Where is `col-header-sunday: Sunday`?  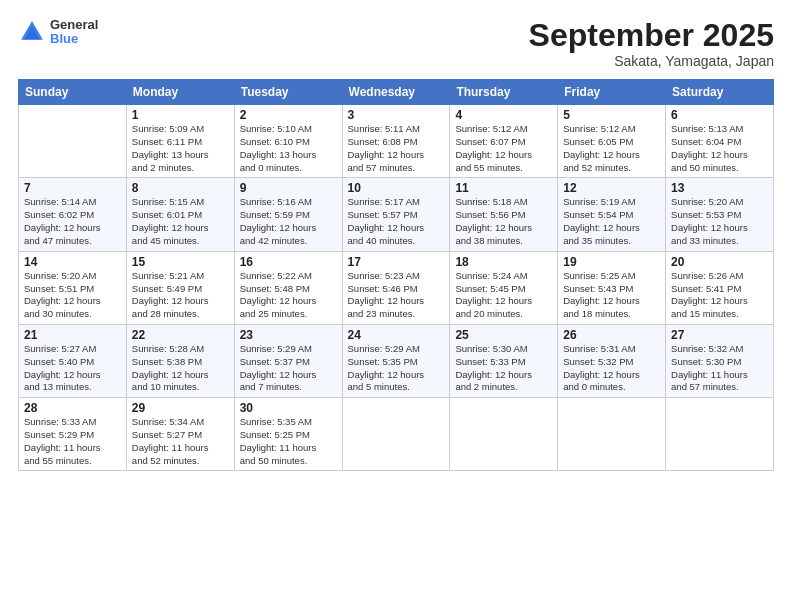
col-header-sunday: Sunday is located at coordinates (73, 92).